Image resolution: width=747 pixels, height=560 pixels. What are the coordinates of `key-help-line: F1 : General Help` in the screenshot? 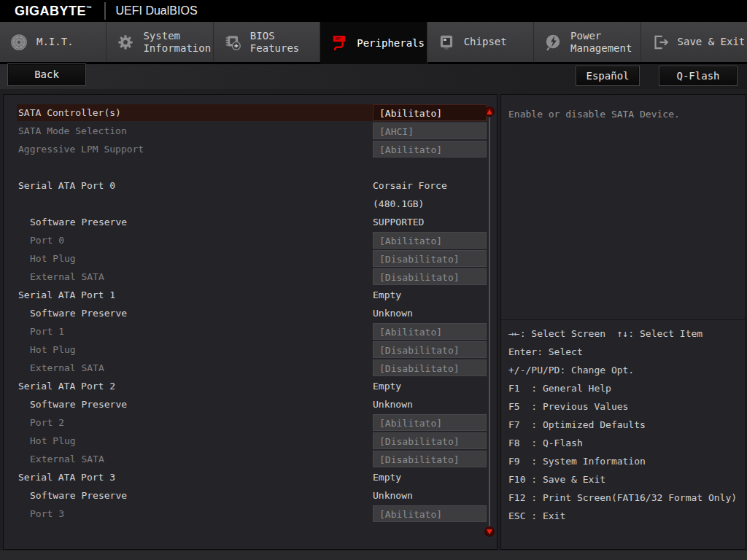 It's located at (627, 388).